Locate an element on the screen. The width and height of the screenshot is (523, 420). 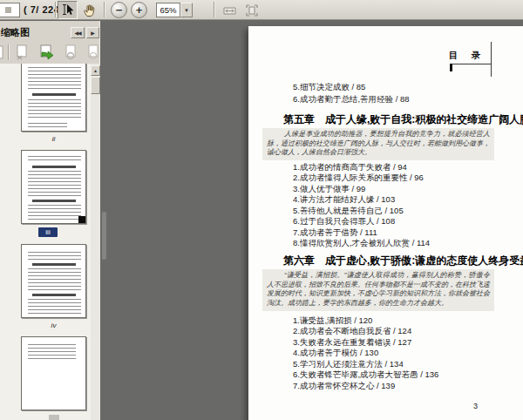
thumbnail-page-iv is located at coordinates (54, 281).